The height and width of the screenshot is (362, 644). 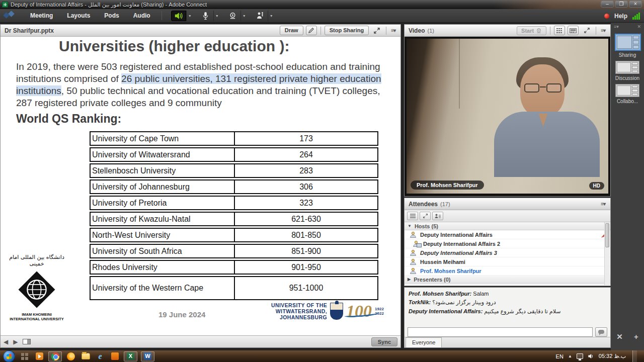 What do you see at coordinates (507, 280) in the screenshot?
I see `presenters-group-header: ▶ Presenters (0)` at bounding box center [507, 280].